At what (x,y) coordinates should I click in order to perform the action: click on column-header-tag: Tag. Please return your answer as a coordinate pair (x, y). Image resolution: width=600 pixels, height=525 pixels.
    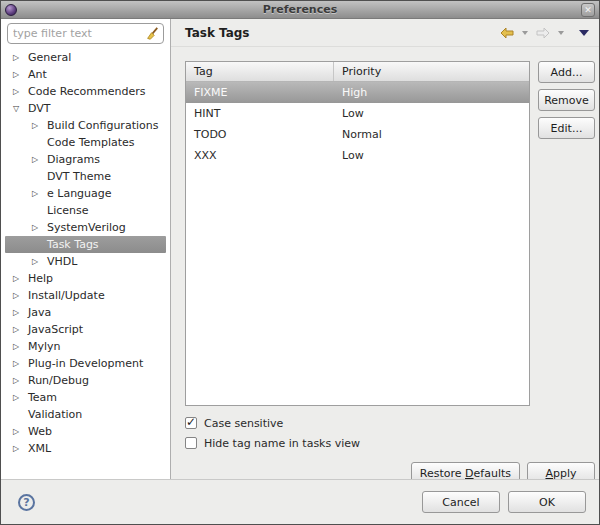
    Looking at the image, I should click on (260, 72).